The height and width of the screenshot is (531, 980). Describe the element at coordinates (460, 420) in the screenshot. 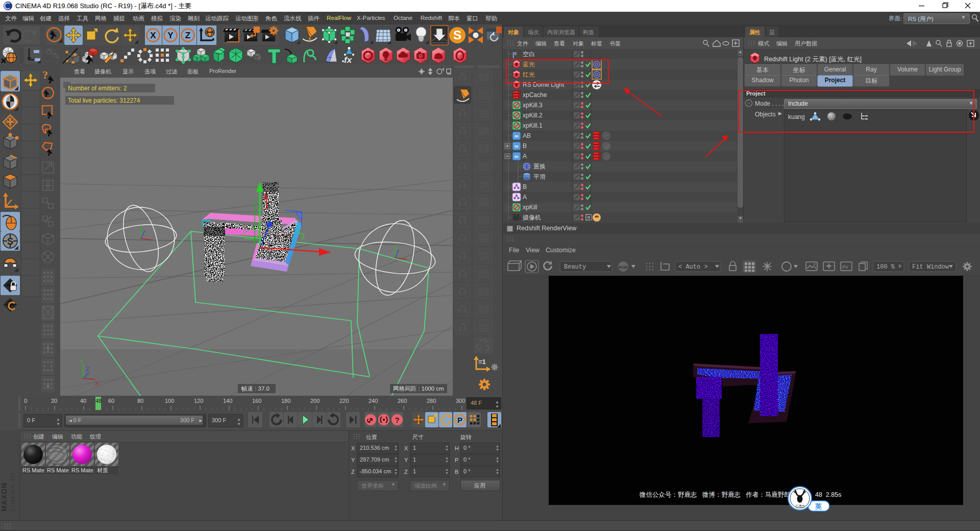

I see `svg-text: P` at that location.